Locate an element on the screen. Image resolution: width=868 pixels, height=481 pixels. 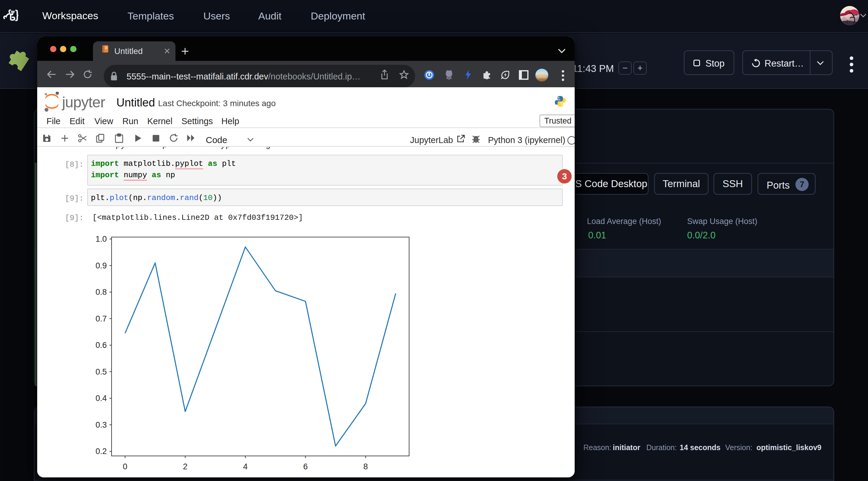
svg-text: 1.0 is located at coordinates (101, 239).